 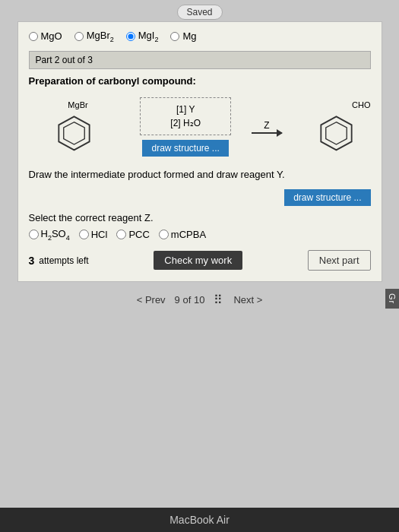 What do you see at coordinates (189, 36) in the screenshot?
I see `radio-mg-label: Mg` at bounding box center [189, 36].